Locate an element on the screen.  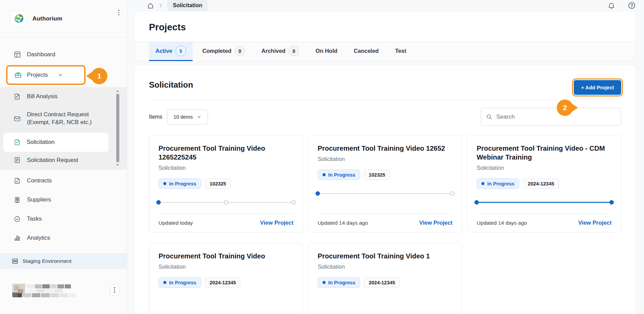
tab-completed: Completed 0 is located at coordinates (224, 51).